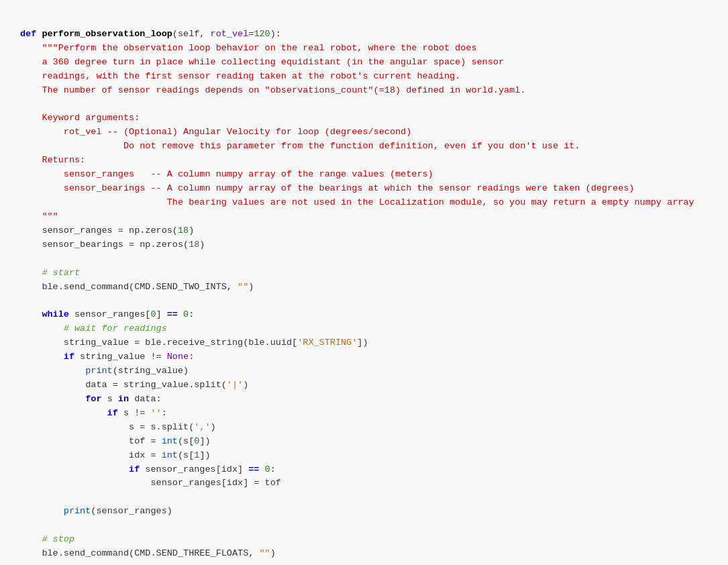 This screenshot has height=565, width=728. Describe the element at coordinates (61, 399) in the screenshot. I see `keyword-for: for` at that location.